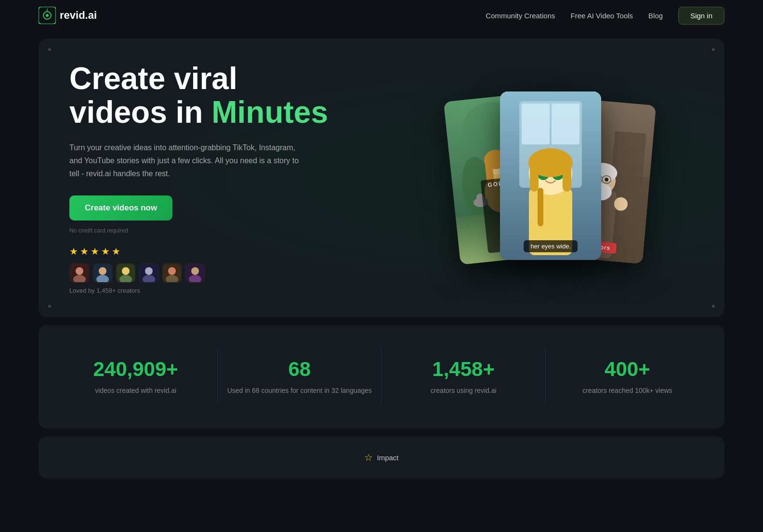 This screenshot has width=763, height=532. What do you see at coordinates (50, 306) in the screenshot?
I see `corner-dot-bl` at bounding box center [50, 306].